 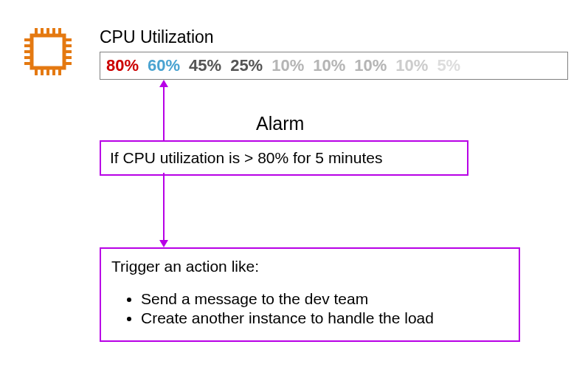 I want to click on utilization-value: 25%, so click(x=246, y=66).